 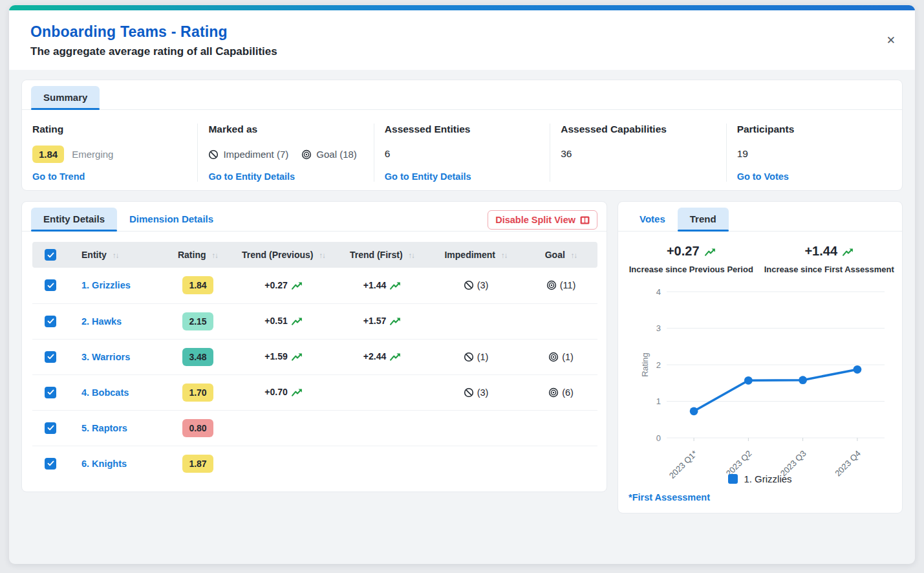 What do you see at coordinates (462, 95) in the screenshot?
I see `summary-tabs: Summary` at bounding box center [462, 95].